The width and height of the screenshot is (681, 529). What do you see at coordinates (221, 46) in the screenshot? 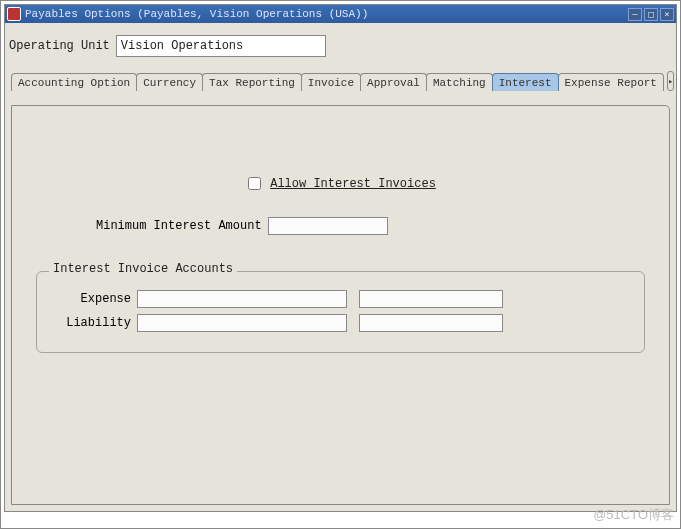
I see `operating-unit-field` at bounding box center [221, 46].